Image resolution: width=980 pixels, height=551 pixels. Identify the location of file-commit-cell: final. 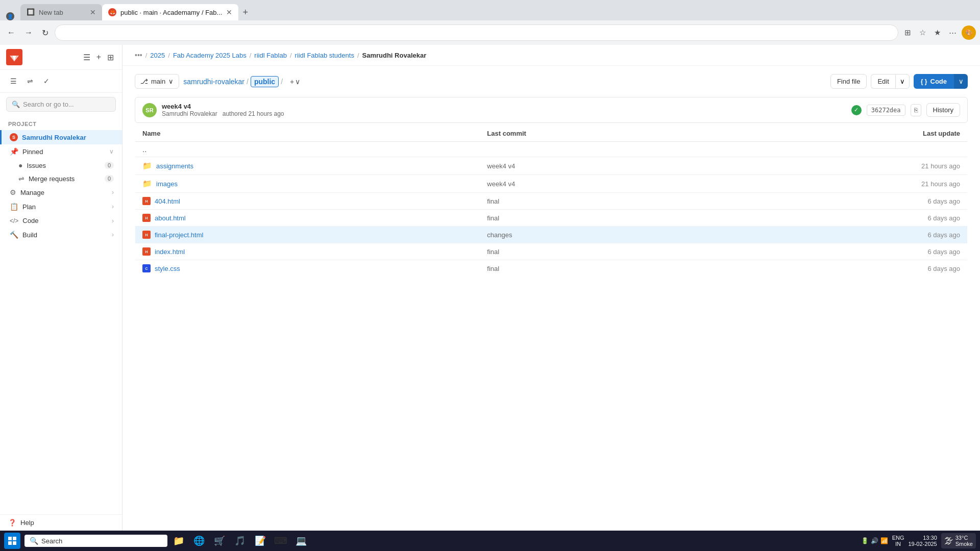
(602, 201).